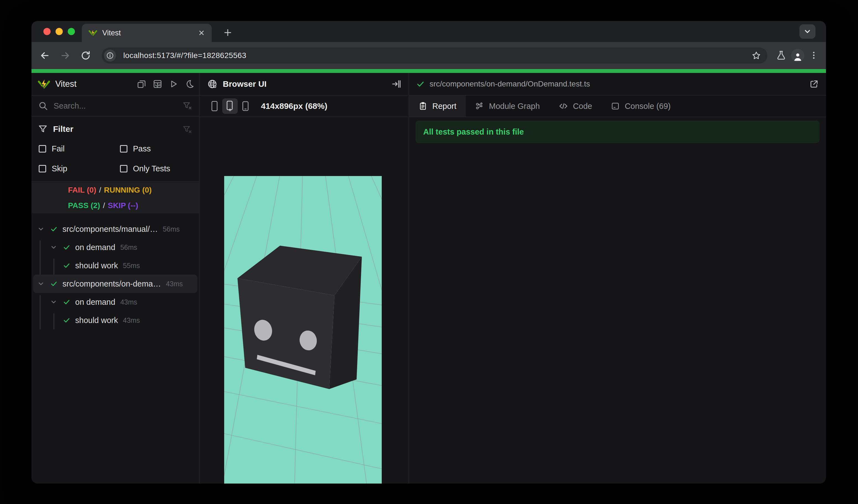 The width and height of the screenshot is (858, 504). Describe the element at coordinates (115, 247) in the screenshot. I see `test-suite-row: on demand 56ms` at that location.